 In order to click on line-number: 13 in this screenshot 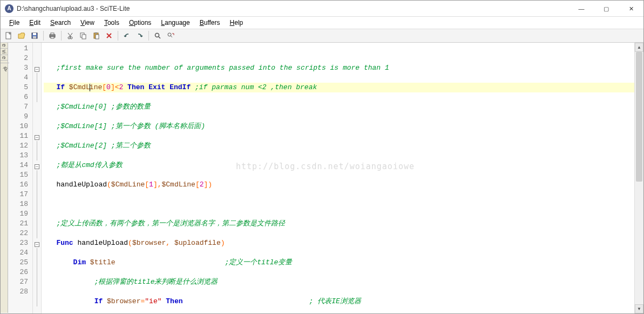, I will do `click(18, 156)`.